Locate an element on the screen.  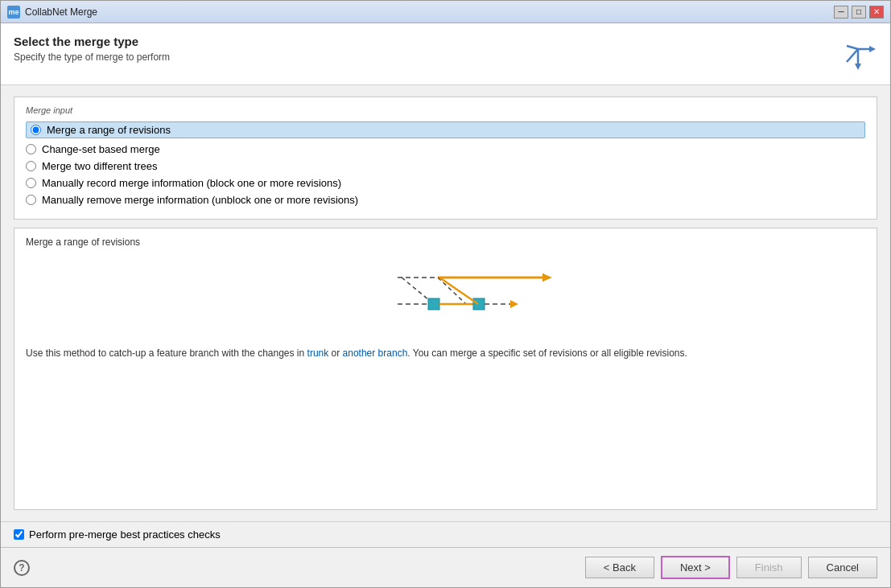
window-controls: ─ □ ✕ is located at coordinates (859, 12).